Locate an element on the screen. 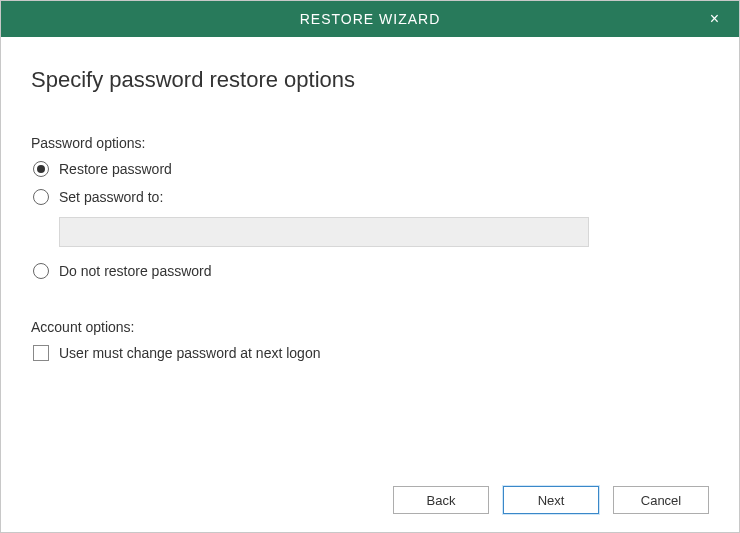  next-button: Next is located at coordinates (551, 500).